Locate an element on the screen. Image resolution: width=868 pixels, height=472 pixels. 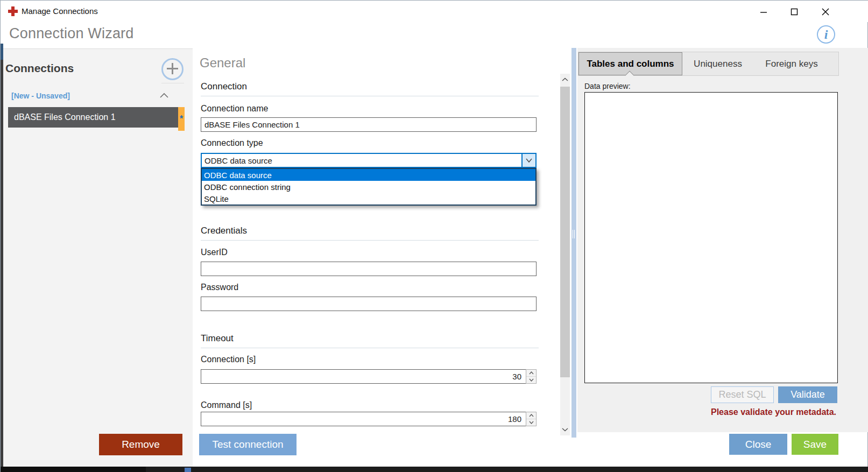
combobox-dropdown-button is located at coordinates (528, 160).